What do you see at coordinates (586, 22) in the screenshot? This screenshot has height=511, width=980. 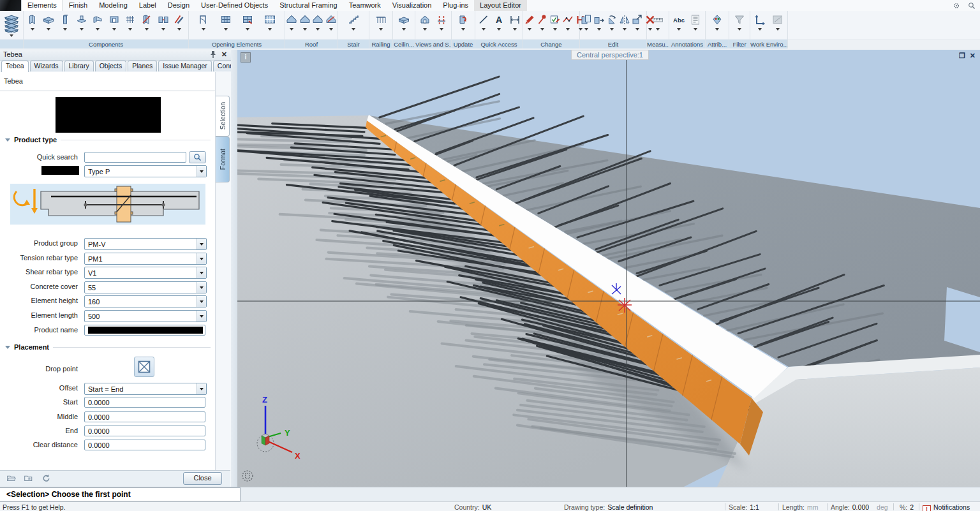 I see `copy-icon` at bounding box center [586, 22].